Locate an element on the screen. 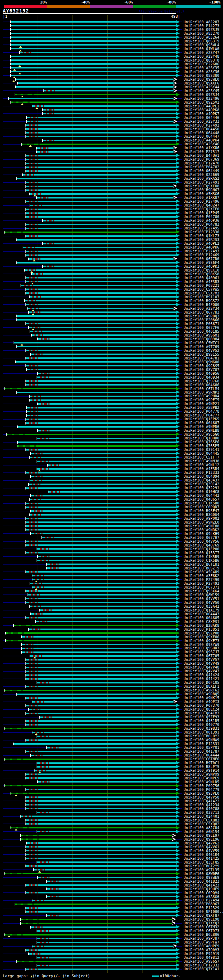 The height and width of the screenshot is (980, 223). row-label: UniRef100_O81391 is located at coordinates (202, 732).